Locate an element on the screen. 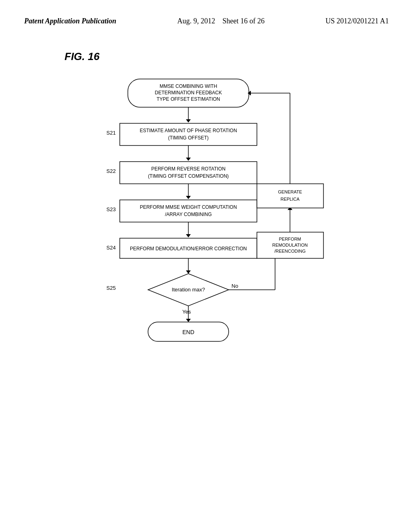  top-box-line1: MMSE COMBINING WITH is located at coordinates (189, 86).